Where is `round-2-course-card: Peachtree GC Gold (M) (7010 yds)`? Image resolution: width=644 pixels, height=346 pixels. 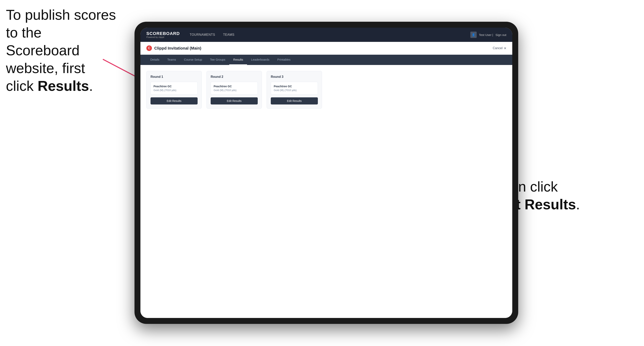 round-2-course-card: Peachtree GC Gold (M) (7010 yds) is located at coordinates (234, 88).